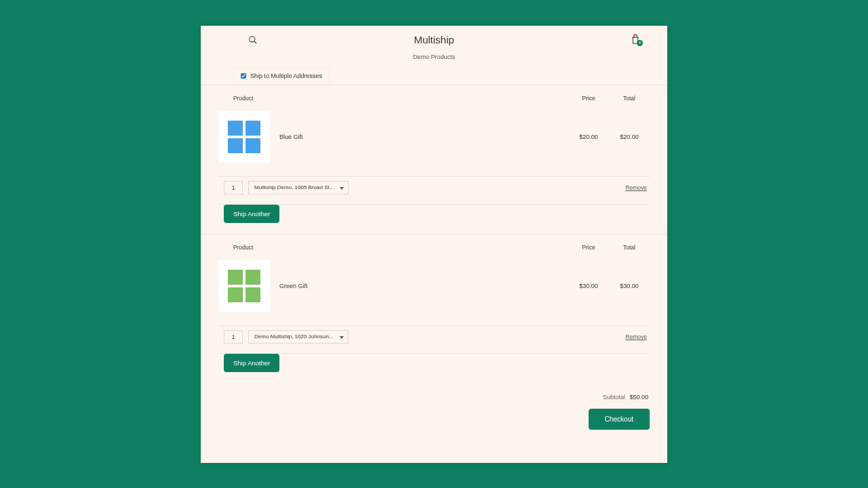 The height and width of the screenshot is (488, 868). I want to click on product-price: $20.00, so click(589, 137).